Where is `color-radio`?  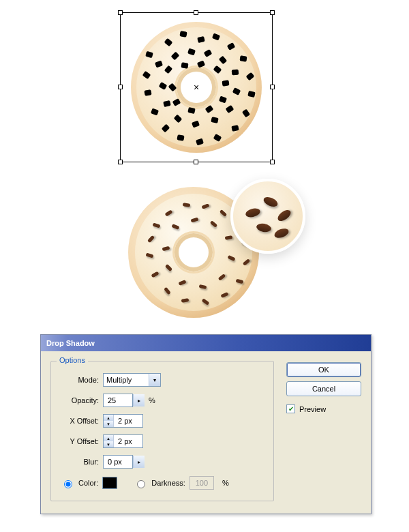
color-radio is located at coordinates (68, 484).